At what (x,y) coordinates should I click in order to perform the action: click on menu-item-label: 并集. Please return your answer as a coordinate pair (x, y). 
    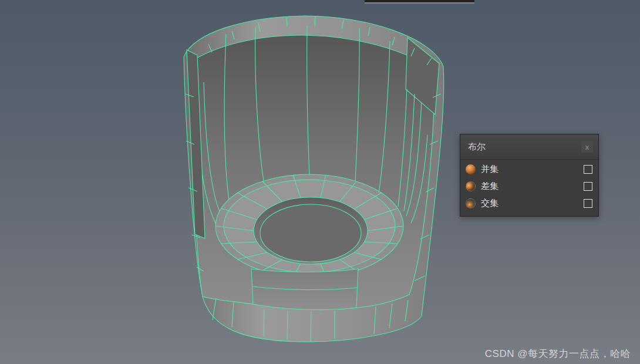
    Looking at the image, I should click on (530, 169).